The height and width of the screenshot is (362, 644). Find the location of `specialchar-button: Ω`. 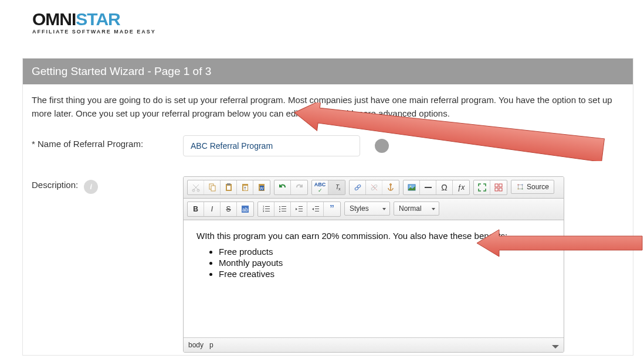

specialchar-button: Ω is located at coordinates (445, 187).